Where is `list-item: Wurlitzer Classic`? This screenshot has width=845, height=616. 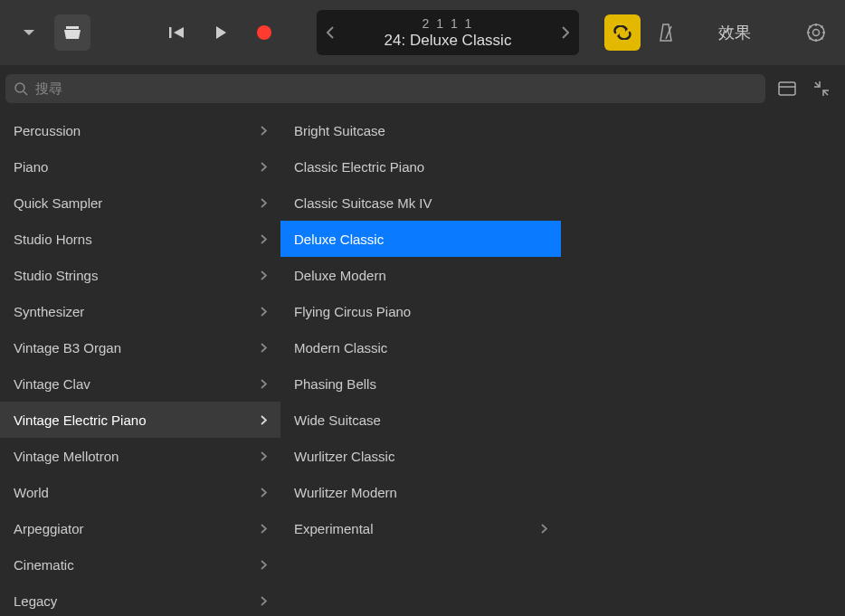
list-item: Wurlitzer Classic is located at coordinates (421, 456).